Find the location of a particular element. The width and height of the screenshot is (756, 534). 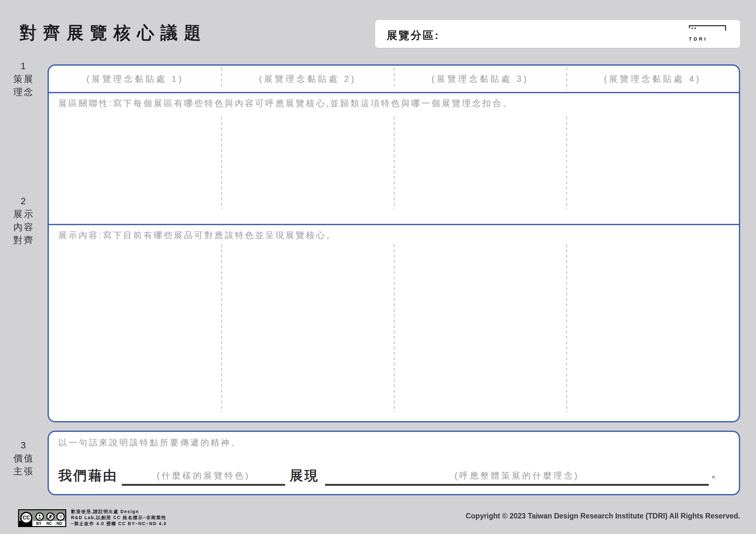

cc-by-label: BY is located at coordinates (39, 523).